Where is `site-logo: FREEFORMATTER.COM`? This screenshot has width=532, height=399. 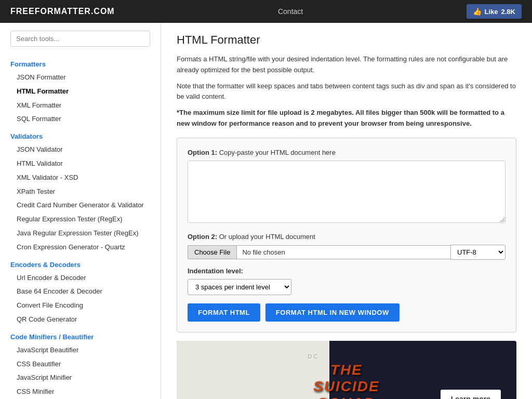
site-logo: FREEFORMATTER.COM is located at coordinates (62, 11).